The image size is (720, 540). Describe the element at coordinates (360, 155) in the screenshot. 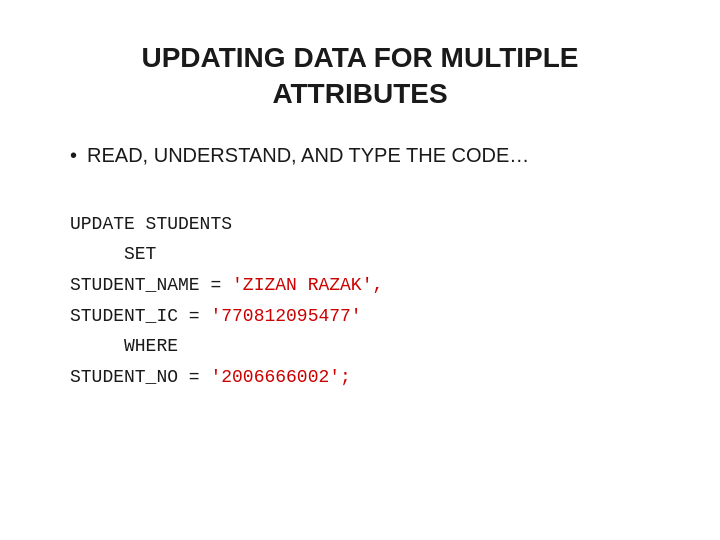

I see `bullet-section: • READ, UNDERSTAND, AND TYPE THE CODE…` at that location.